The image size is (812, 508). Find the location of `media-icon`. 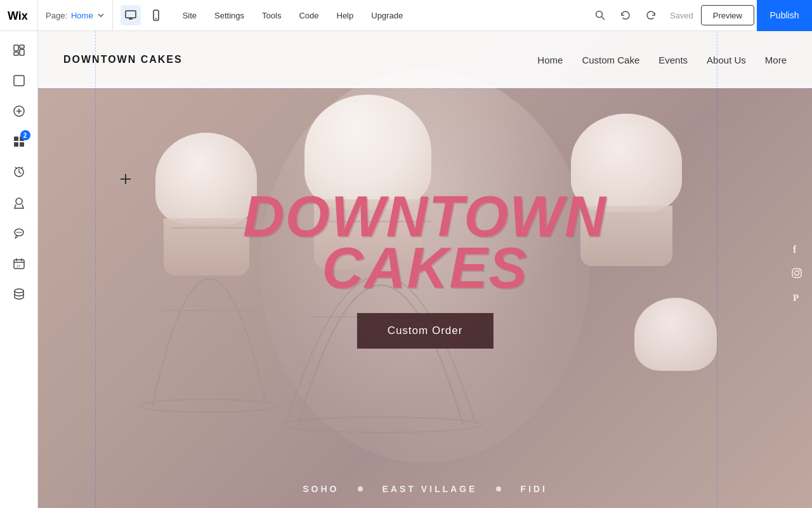

media-icon is located at coordinates (19, 172).